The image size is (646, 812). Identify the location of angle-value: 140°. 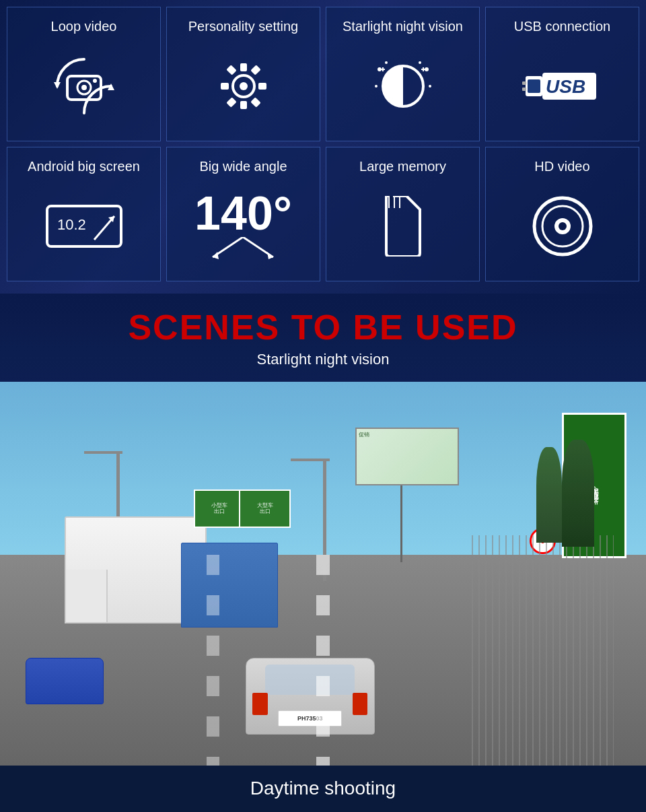
(244, 213).